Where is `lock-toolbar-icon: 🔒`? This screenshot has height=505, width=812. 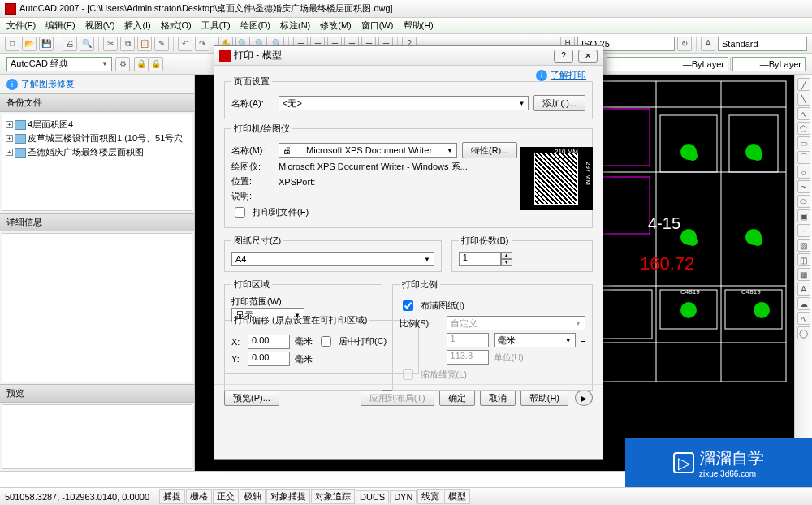
lock-toolbar-icon: 🔒 is located at coordinates (156, 64).